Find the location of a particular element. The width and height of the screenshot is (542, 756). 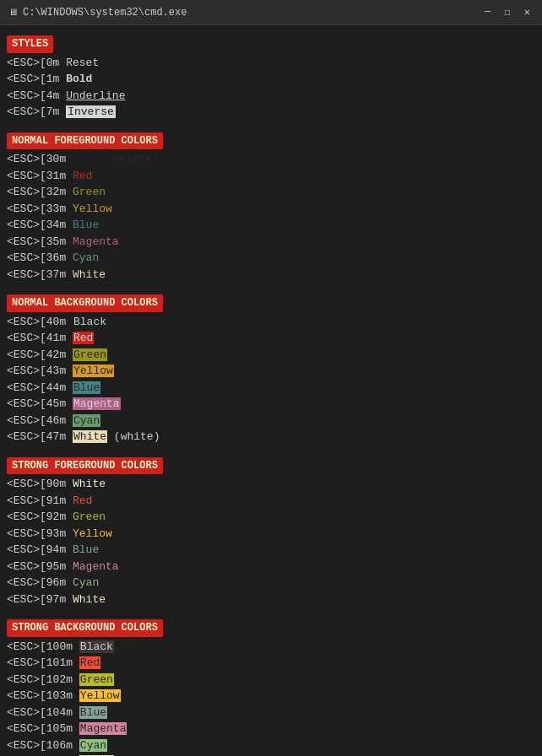

line-underline: <ESC>[4m Underline is located at coordinates (271, 96).